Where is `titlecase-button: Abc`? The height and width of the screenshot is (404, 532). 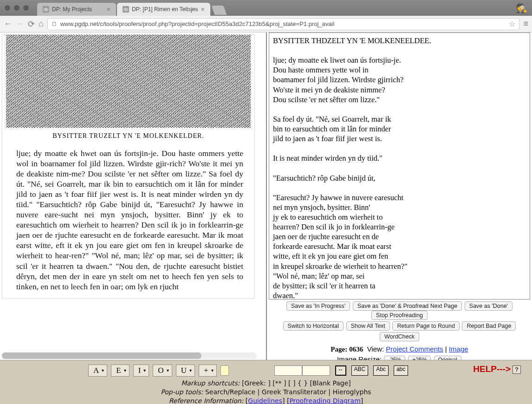
titlecase-button: Abc is located at coordinates (381, 371).